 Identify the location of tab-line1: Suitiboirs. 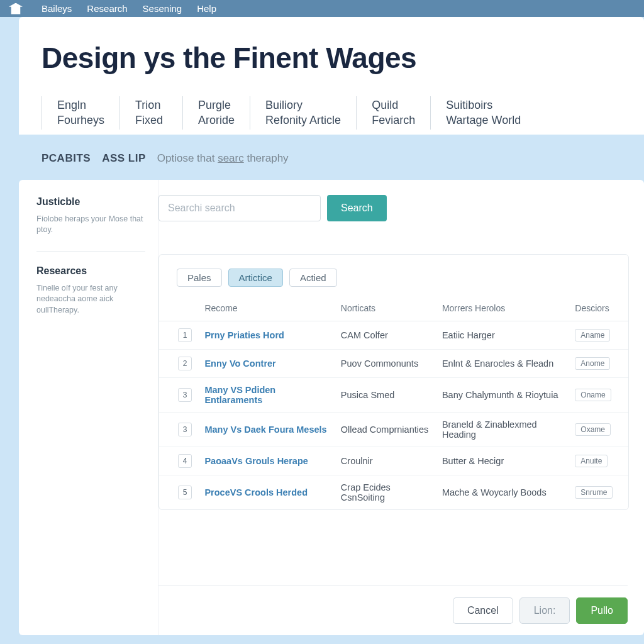
(483, 105).